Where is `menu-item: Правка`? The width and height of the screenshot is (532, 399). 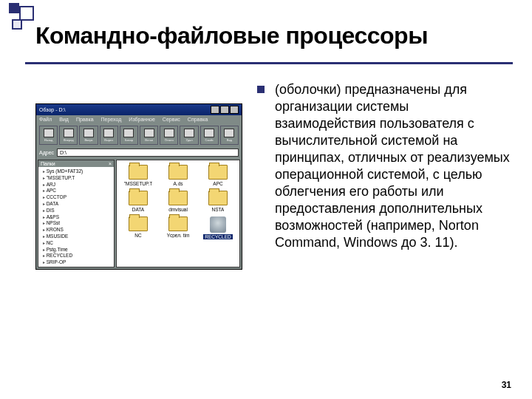
menu-item: Правка is located at coordinates (85, 120).